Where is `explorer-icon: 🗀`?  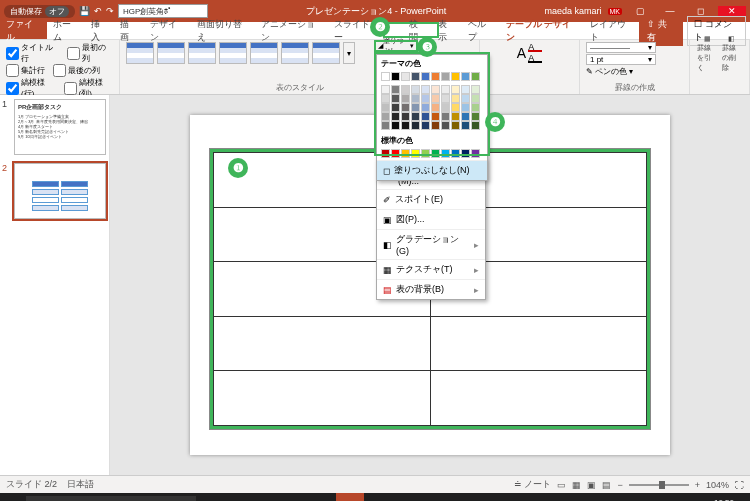 explorer-icon: 🗀 is located at coordinates (266, 497).